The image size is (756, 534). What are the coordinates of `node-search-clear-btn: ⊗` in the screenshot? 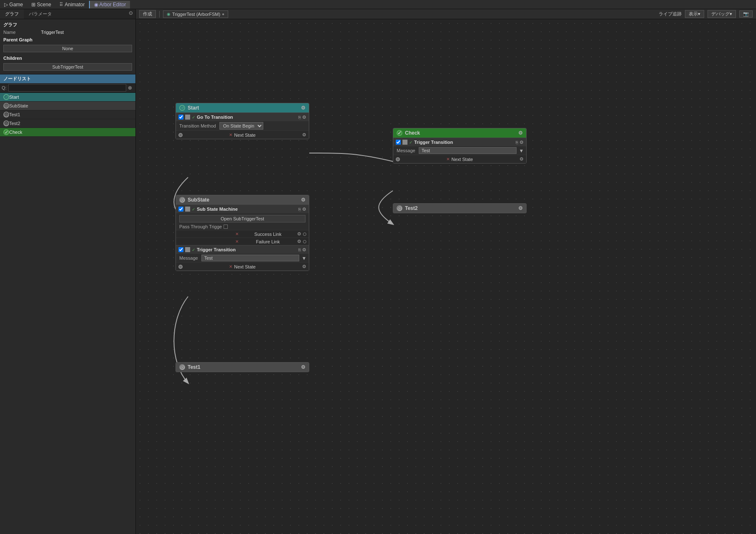 It's located at (130, 88).